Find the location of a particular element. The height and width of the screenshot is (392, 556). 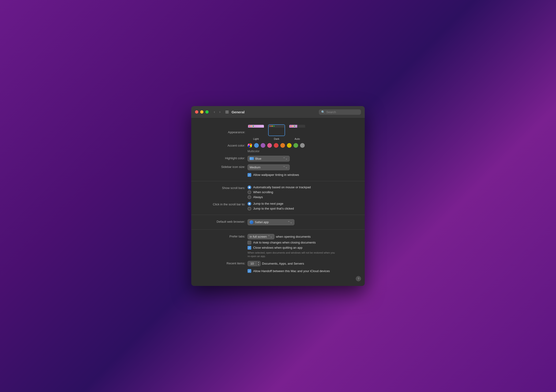

browser-value: Safari.app is located at coordinates (270, 222).